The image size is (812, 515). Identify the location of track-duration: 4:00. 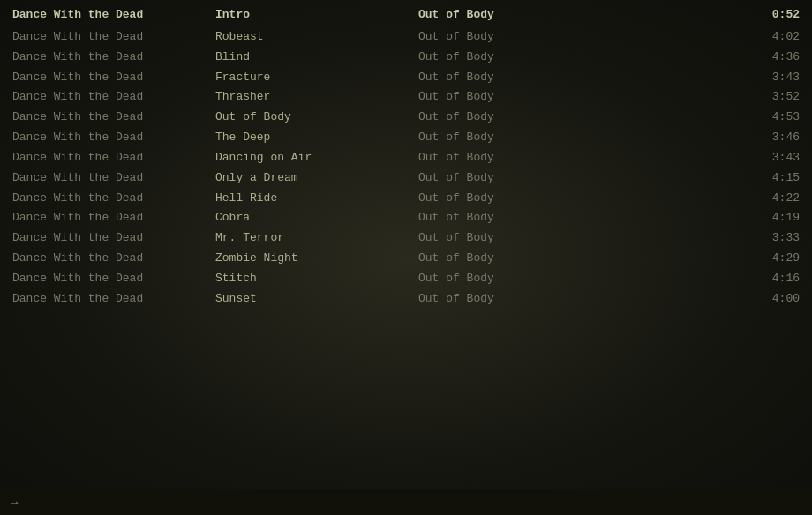
(697, 300).